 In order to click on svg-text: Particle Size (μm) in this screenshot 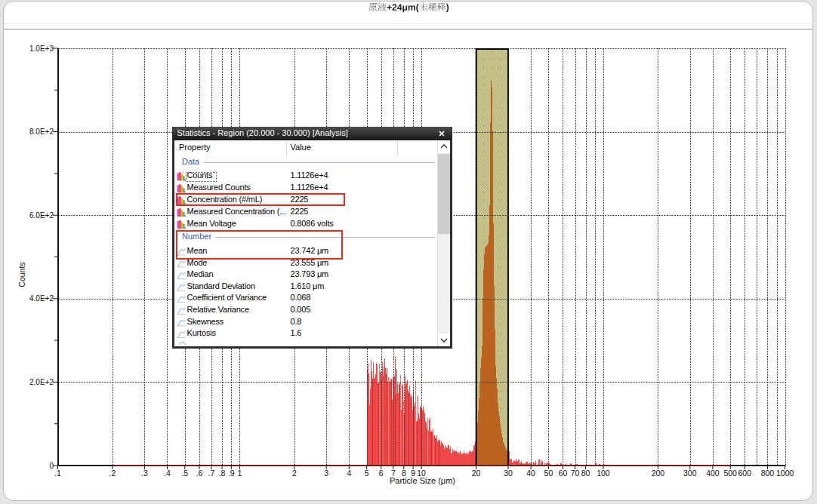, I will do `click(423, 481)`.